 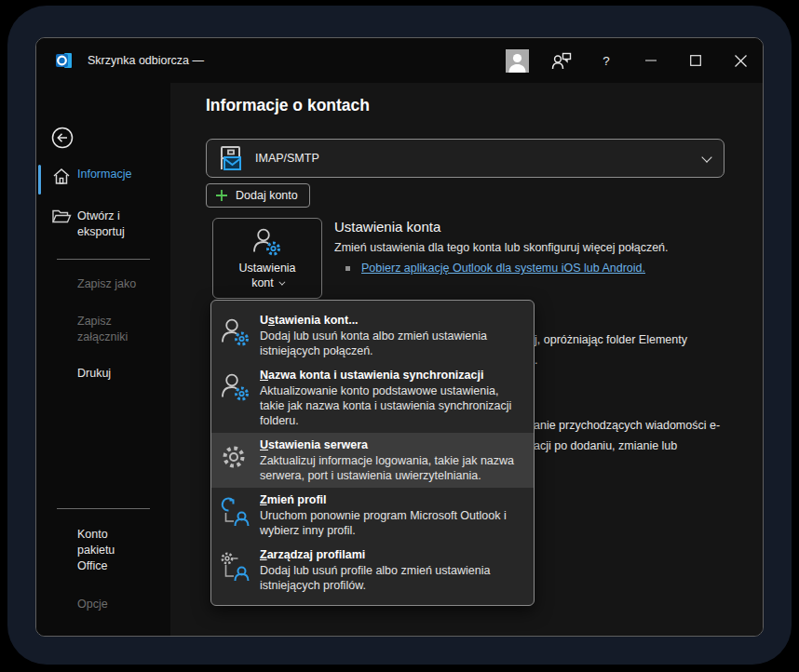 I want to click on plus-icon, so click(x=222, y=195).